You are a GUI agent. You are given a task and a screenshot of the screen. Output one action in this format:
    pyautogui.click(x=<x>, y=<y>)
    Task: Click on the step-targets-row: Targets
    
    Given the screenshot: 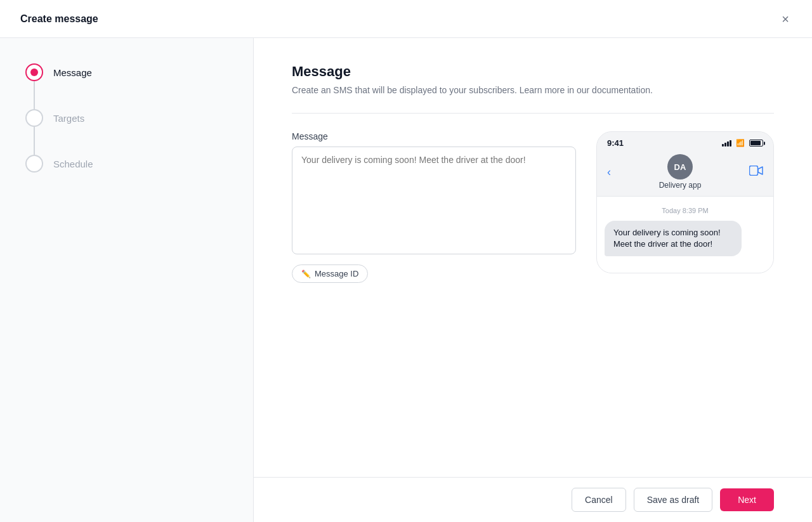 What is the action you would take?
    pyautogui.click(x=127, y=118)
    